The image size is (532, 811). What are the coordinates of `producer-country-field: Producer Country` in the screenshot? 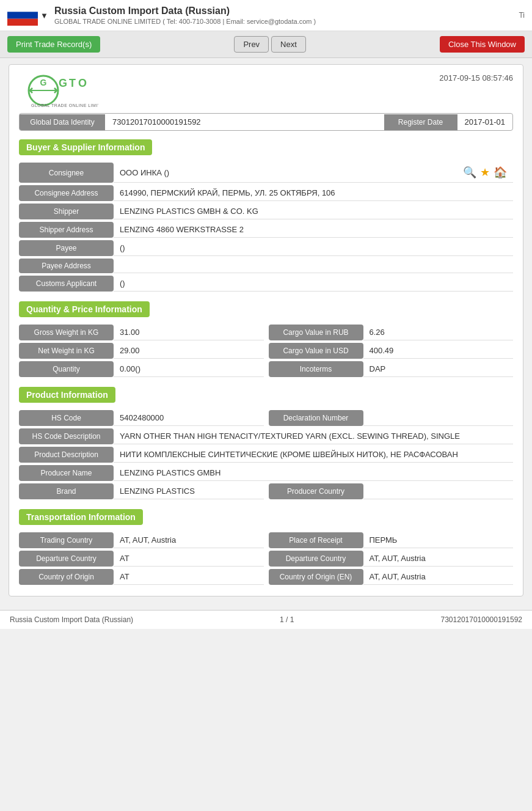 It's located at (391, 491).